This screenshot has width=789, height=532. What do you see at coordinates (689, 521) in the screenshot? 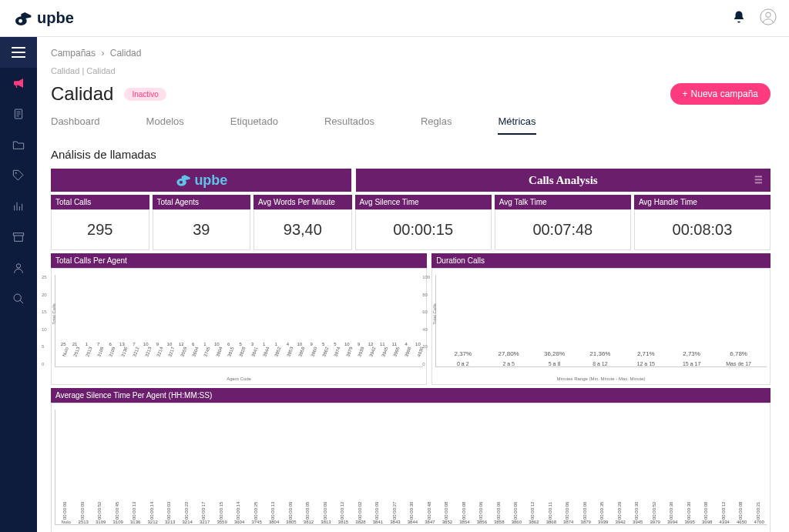
I see `bar-item: 00:00:303995` at bounding box center [689, 521].